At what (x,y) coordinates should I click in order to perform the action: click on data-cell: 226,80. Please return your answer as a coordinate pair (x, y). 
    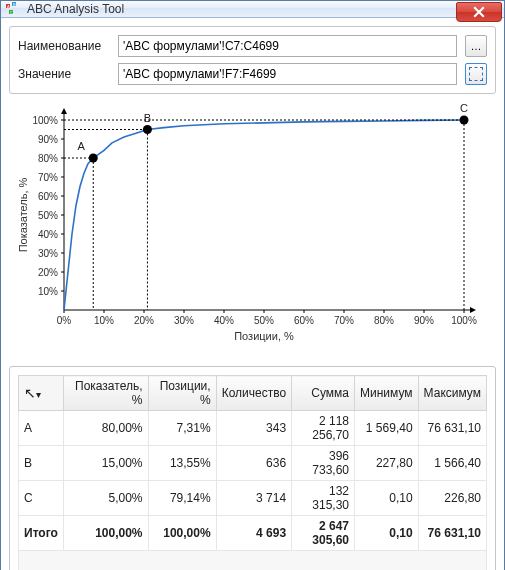
    Looking at the image, I should click on (452, 498).